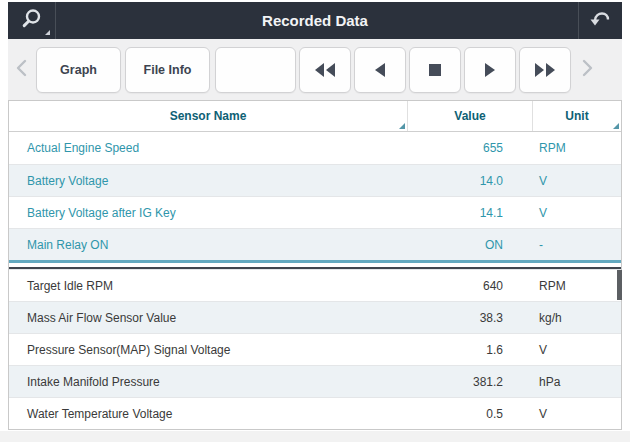 The height and width of the screenshot is (442, 630). What do you see at coordinates (208, 213) in the screenshot?
I see `sensor-name-cell: Battery Voltage after IG Key` at bounding box center [208, 213].